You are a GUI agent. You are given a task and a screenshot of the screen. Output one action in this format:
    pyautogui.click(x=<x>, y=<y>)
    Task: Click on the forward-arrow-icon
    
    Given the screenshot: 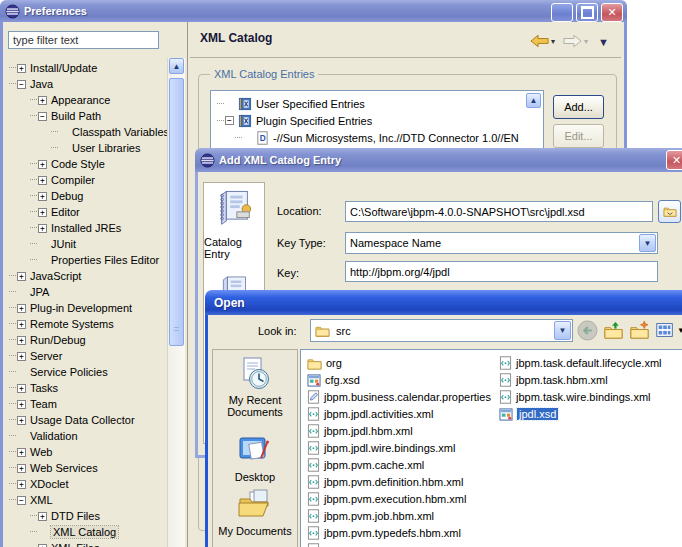 What is the action you would take?
    pyautogui.click(x=572, y=41)
    